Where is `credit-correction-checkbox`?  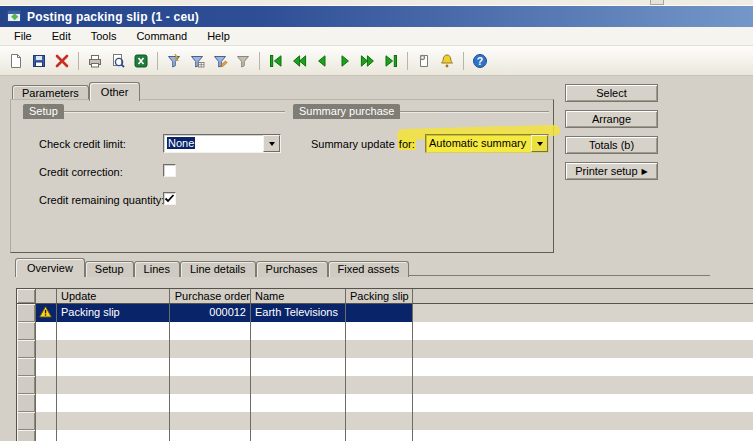
credit-correction-checkbox is located at coordinates (170, 170).